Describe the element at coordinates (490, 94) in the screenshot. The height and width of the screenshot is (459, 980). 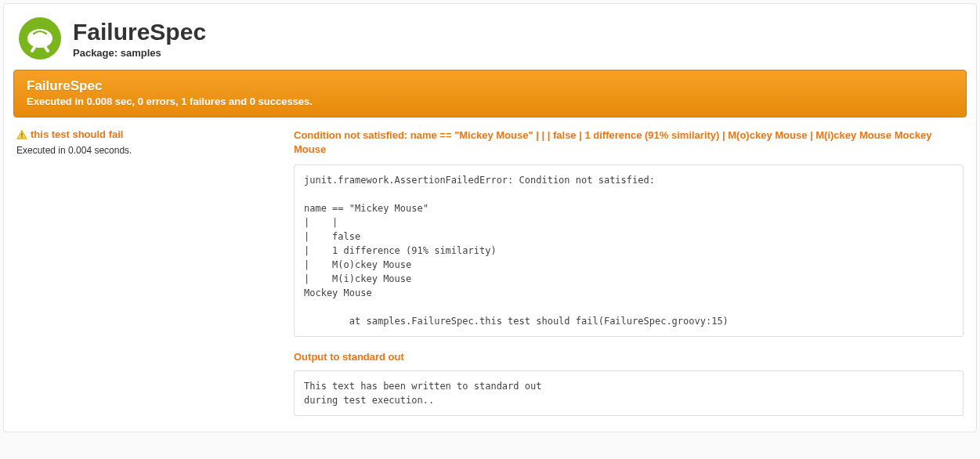
I see `summary-banner: FailureSpec Executed in 0.008 sec, 0 err…` at that location.